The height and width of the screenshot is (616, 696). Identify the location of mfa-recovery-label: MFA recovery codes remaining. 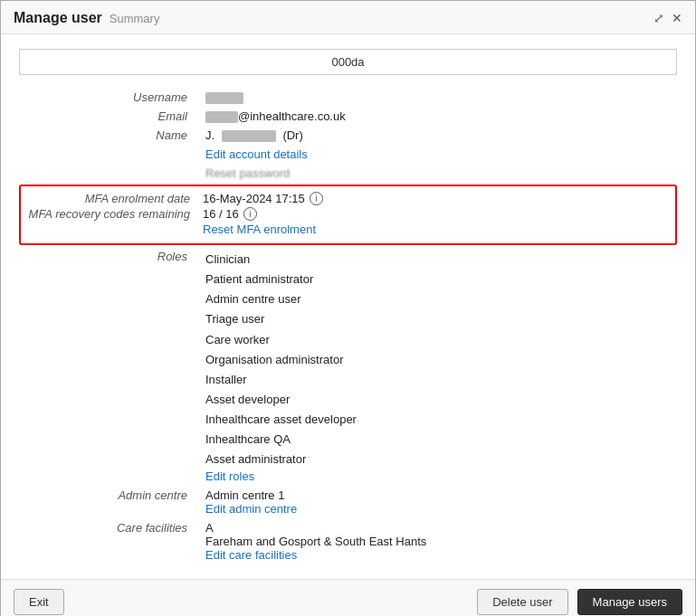
(114, 213).